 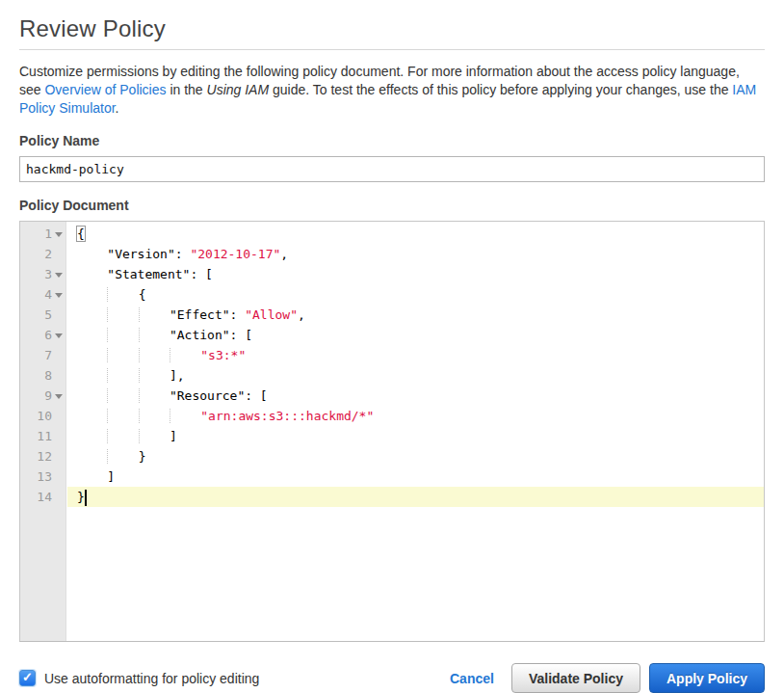 What do you see at coordinates (42, 476) in the screenshot?
I see `gutter-line-13: 13` at bounding box center [42, 476].